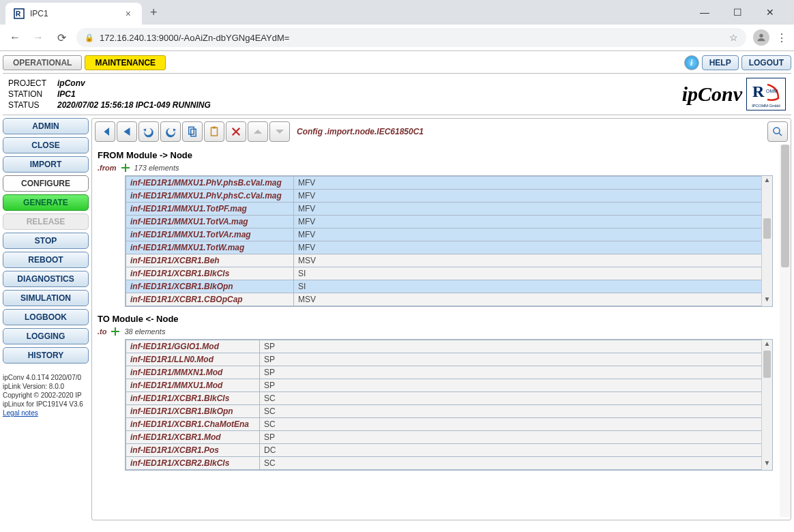  Describe the element at coordinates (46, 355) in the screenshot. I see `sidebar-history-button: HISTORY` at that location.